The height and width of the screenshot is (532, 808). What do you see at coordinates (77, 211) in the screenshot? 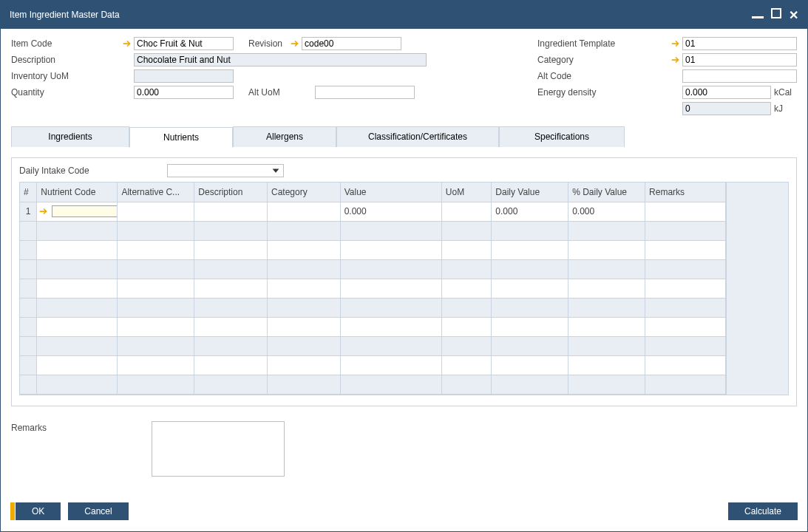
I see `table-cell: ≡` at bounding box center [77, 211].